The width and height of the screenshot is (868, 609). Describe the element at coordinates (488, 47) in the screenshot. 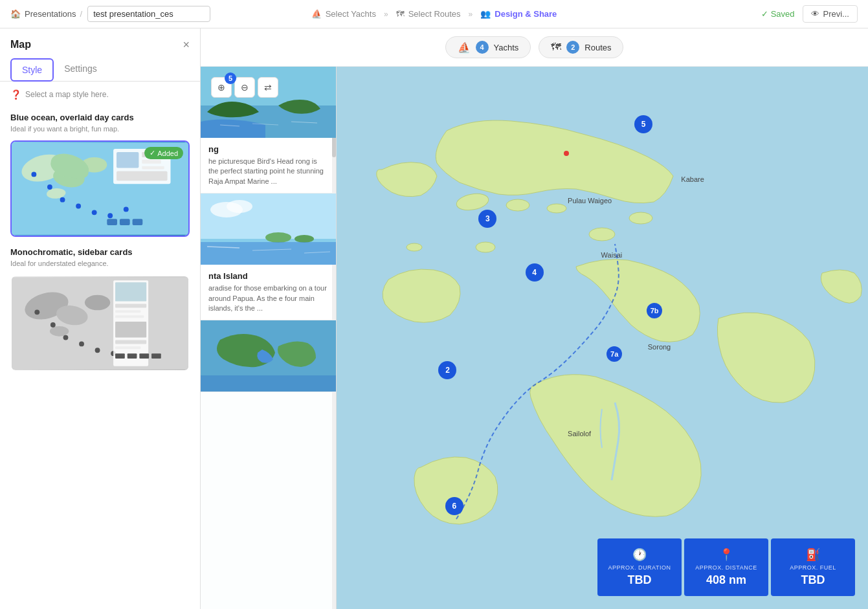

I see `yachts-pill: ⛵ 4 Yachts` at that location.